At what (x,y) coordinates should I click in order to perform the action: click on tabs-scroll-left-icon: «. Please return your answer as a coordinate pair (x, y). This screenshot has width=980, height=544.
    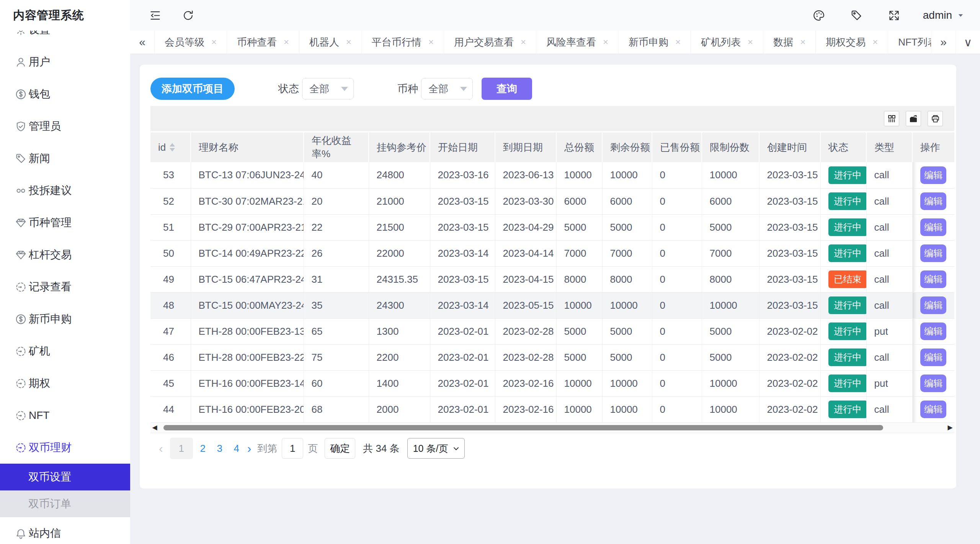
    Looking at the image, I should click on (142, 42).